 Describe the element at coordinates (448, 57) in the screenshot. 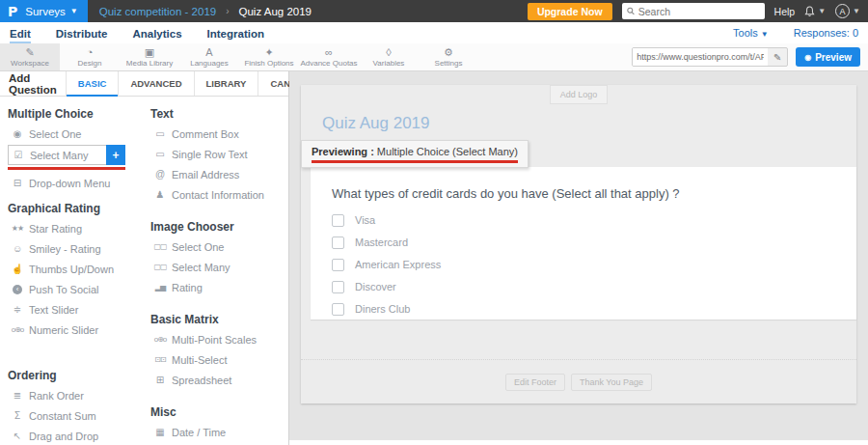

I see `toolbar-settings: ⚙Settings` at that location.